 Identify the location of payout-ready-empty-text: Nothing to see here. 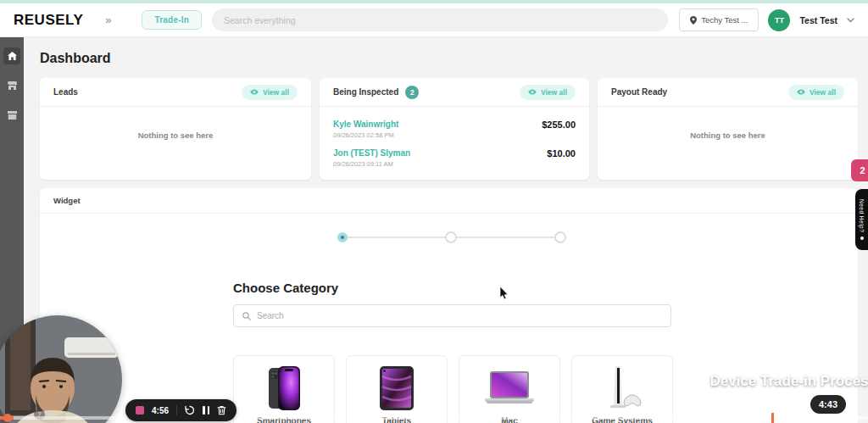
(727, 124).